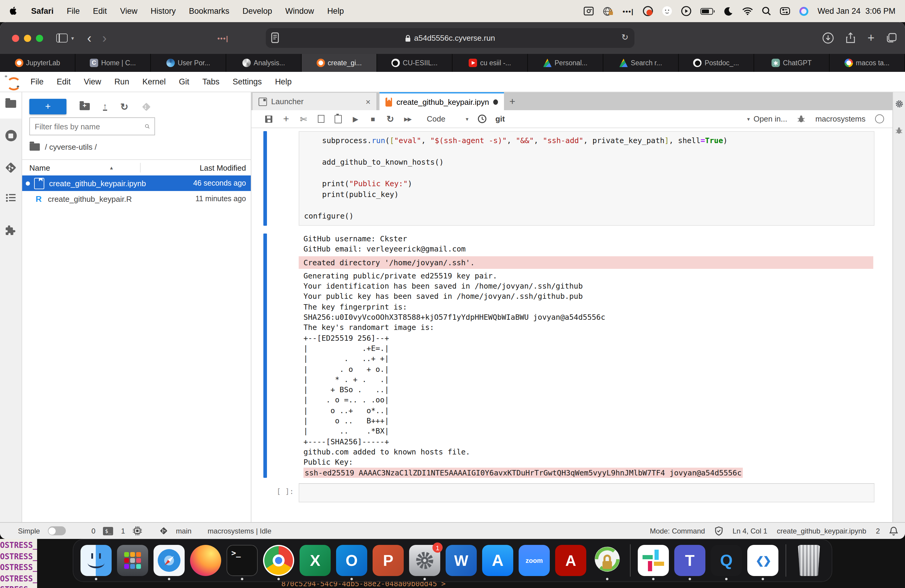 Image resolution: width=905 pixels, height=588 pixels. What do you see at coordinates (71, 147) in the screenshot?
I see `breadcrumb: / cyverse-utils /` at bounding box center [71, 147].